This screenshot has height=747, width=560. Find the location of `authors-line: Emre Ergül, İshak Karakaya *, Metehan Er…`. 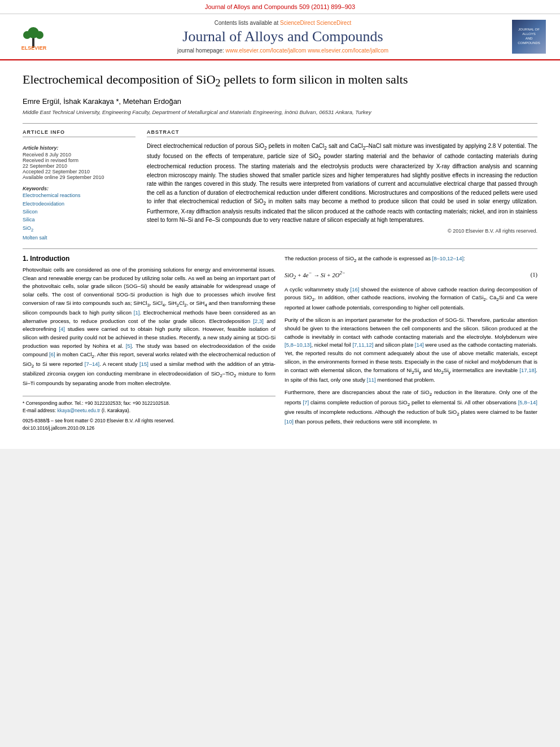

authors-line: Emre Ergül, İshak Karakaya *, Metehan Er… is located at coordinates (280, 102).